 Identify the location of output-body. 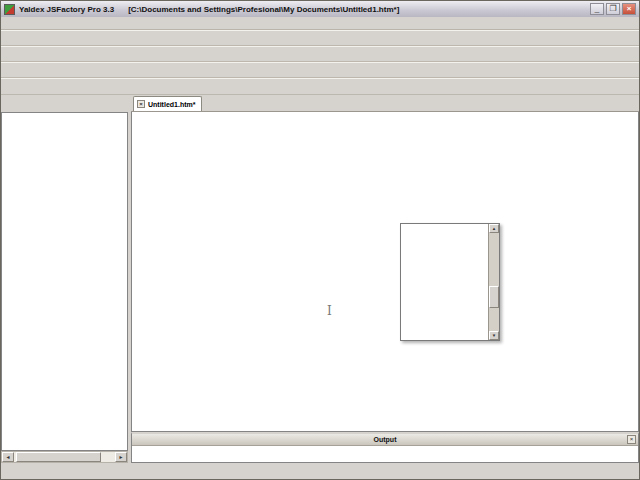
(385, 454).